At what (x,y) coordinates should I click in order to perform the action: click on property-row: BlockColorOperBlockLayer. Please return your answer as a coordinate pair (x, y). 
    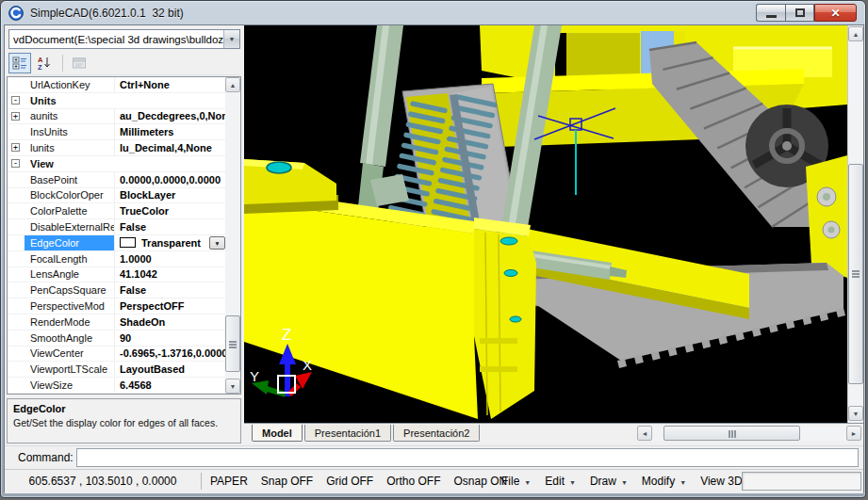
    Looking at the image, I should click on (117, 196).